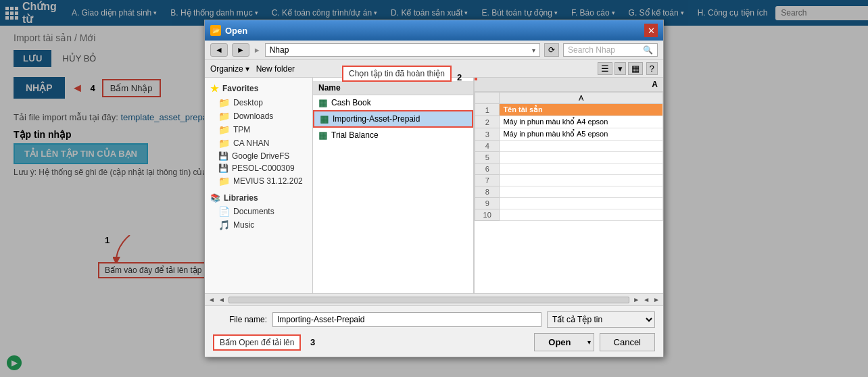  What do you see at coordinates (258, 116) in the screenshot?
I see `sidebar-downloads: 📁 Downloads` at bounding box center [258, 116].